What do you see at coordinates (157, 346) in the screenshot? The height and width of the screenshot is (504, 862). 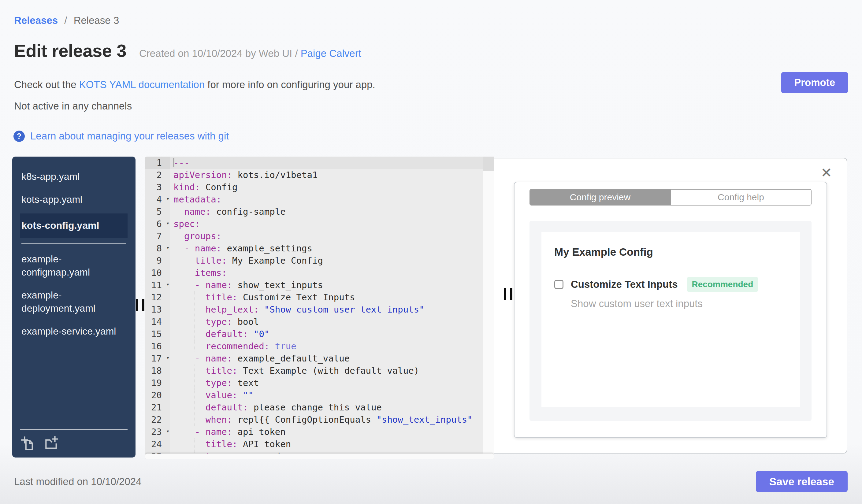 I see `line-number: 16` at bounding box center [157, 346].